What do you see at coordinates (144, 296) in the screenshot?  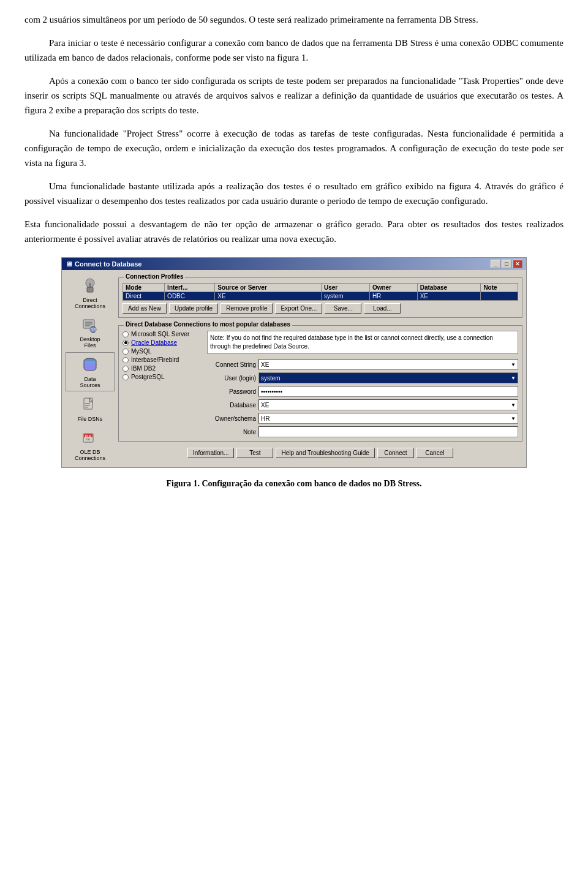 I see `cell-mode: Direct` at bounding box center [144, 296].